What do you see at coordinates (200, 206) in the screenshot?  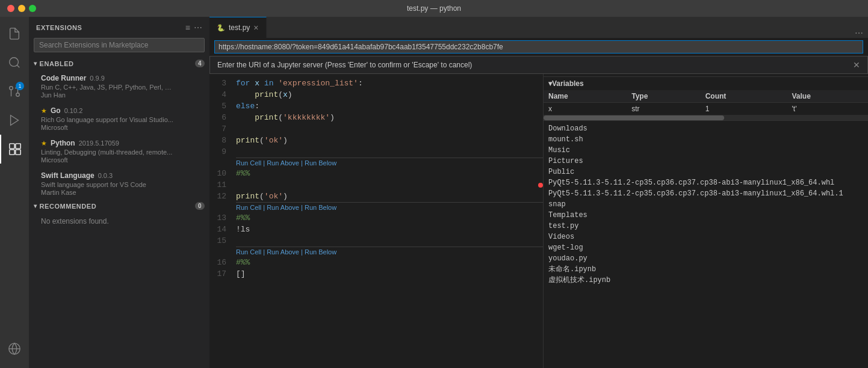 I see `recommended-count: 0` at bounding box center [200, 206].